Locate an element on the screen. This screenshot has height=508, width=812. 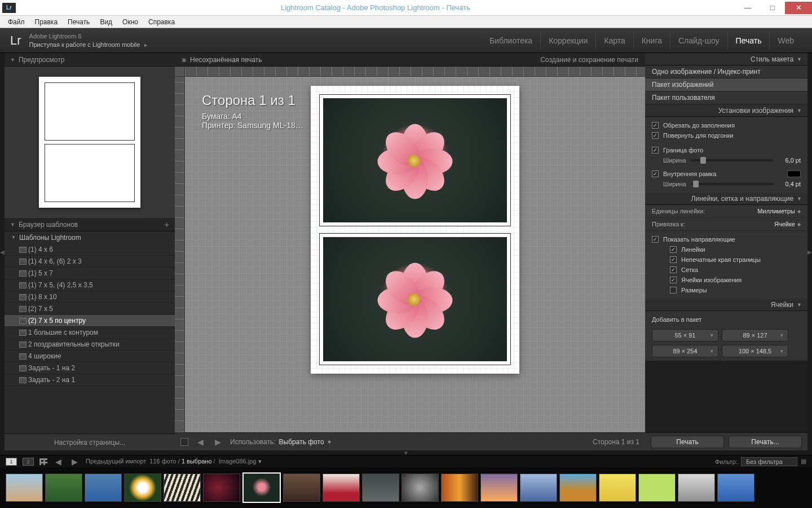
template-item: 2 поздравительные открытки is located at coordinates (90, 344).